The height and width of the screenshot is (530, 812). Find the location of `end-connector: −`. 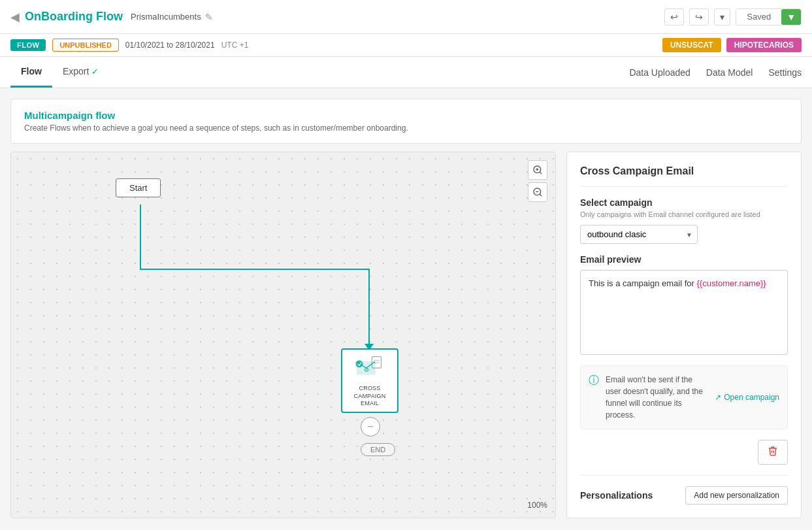

end-connector: − is located at coordinates (370, 427).